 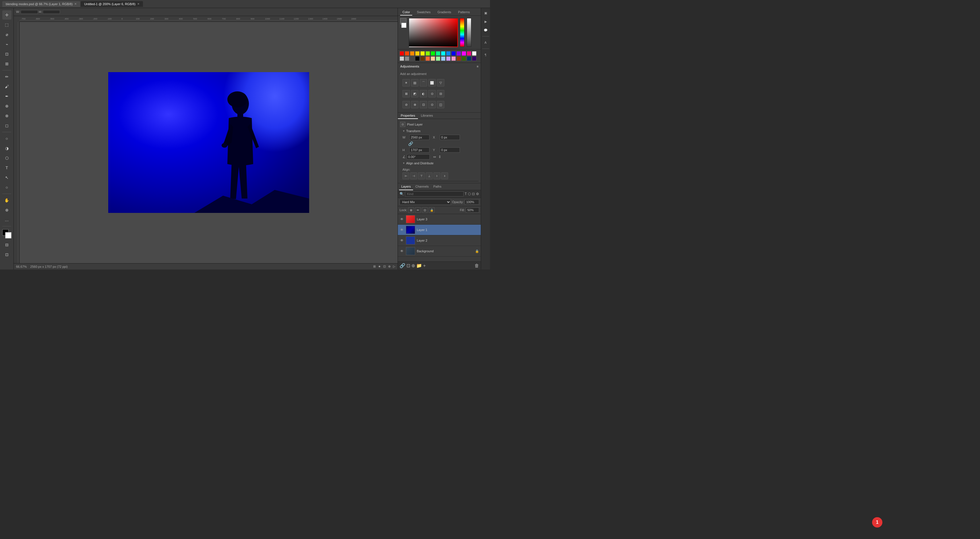 I want to click on tab-color: Color, so click(x=406, y=12).